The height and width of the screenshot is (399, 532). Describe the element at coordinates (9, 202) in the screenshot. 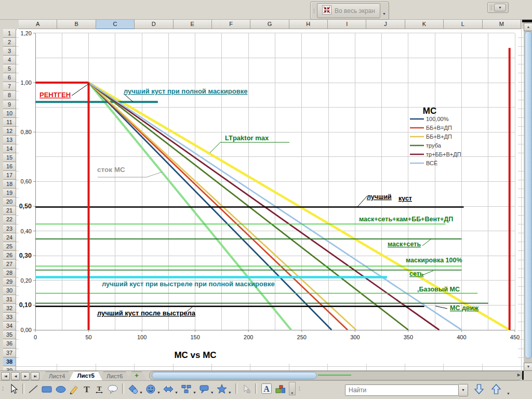

I see `row-header-20: 20` at that location.